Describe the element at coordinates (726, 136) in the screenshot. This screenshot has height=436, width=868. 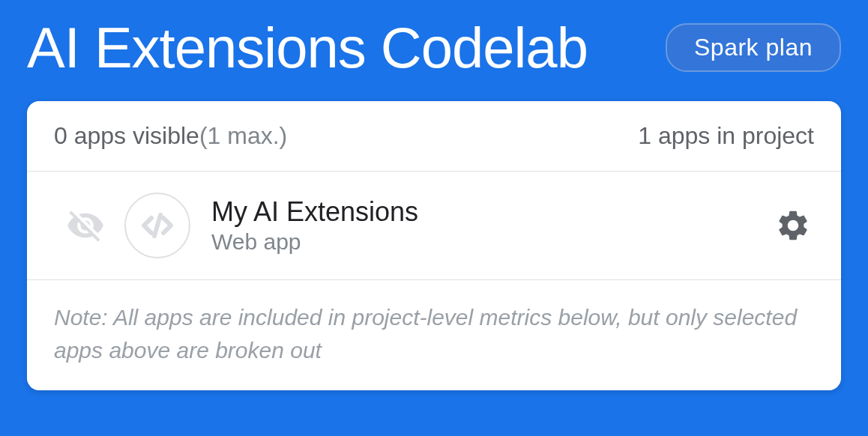
I see `apps-in-project-label: 1 apps in project` at that location.